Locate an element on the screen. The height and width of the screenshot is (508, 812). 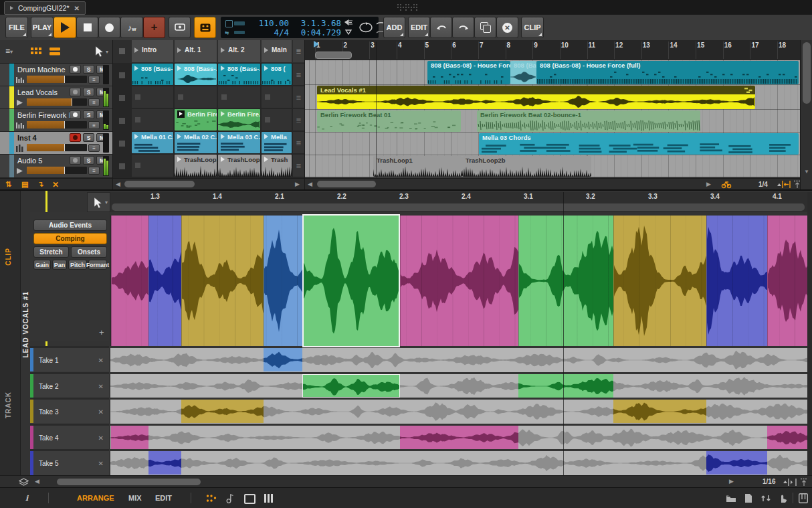
ed-snap-value: 1/16 is located at coordinates (769, 482).